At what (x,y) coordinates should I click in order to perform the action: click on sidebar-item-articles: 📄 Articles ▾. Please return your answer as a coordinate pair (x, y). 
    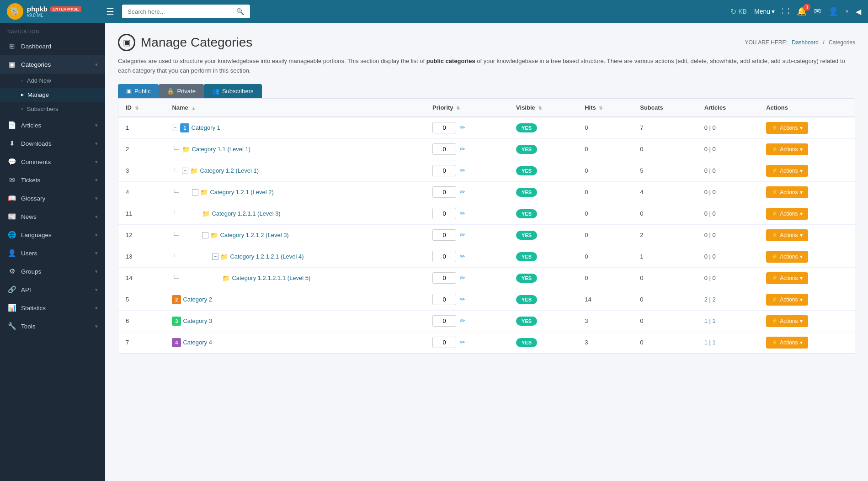
    Looking at the image, I should click on (53, 125).